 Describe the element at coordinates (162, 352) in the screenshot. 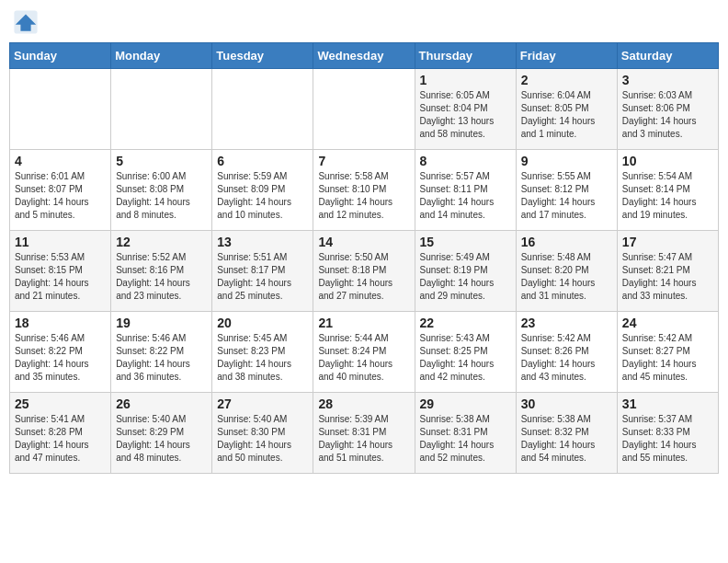

I see `day-cell: 19Sunrise: 5:46 AM Sunset: 8:22 PM Dayli…` at that location.